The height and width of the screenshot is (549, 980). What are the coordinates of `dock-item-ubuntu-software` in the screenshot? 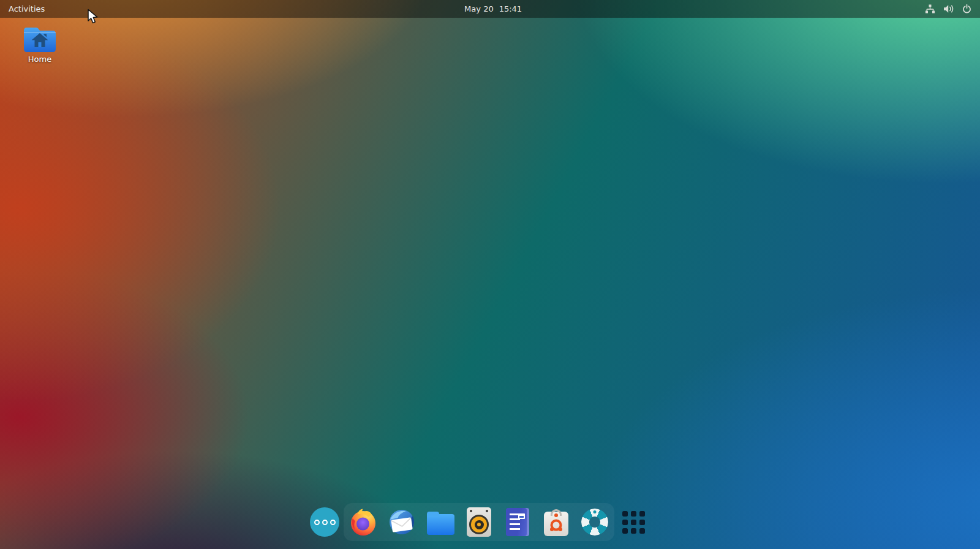 It's located at (556, 522).